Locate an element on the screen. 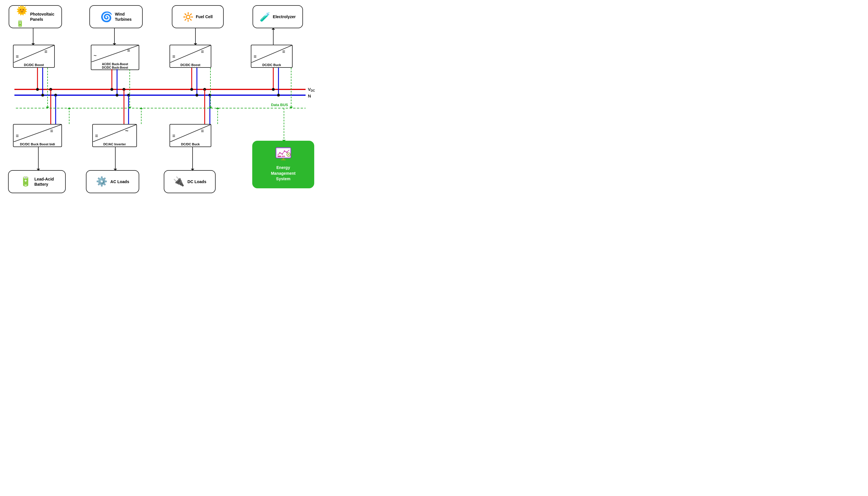 The width and height of the screenshot is (868, 496). pv-label: Photovoltaic Panels is located at coordinates (42, 17).